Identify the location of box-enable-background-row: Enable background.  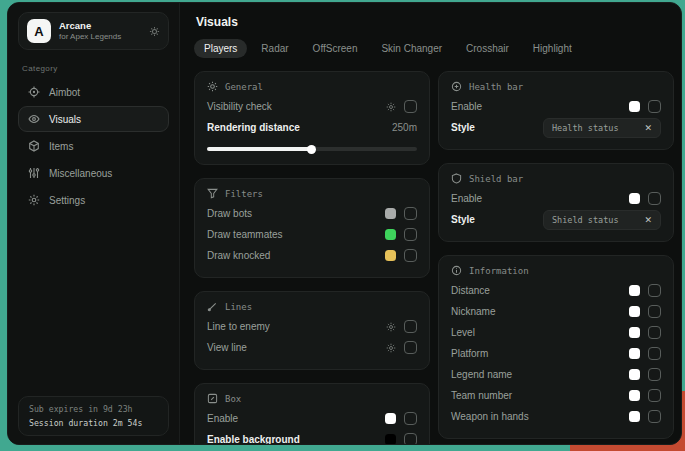
(312, 436).